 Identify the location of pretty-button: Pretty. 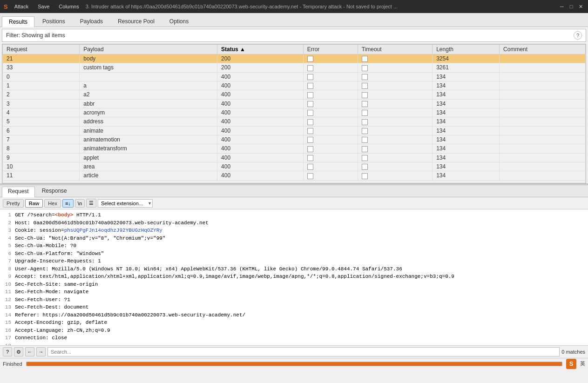
(13, 203).